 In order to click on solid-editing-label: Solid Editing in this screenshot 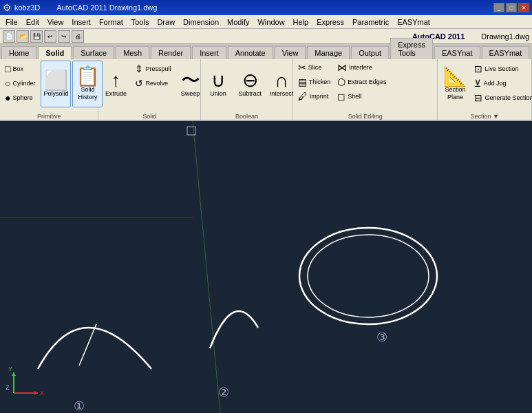, I will do `click(365, 116)`.